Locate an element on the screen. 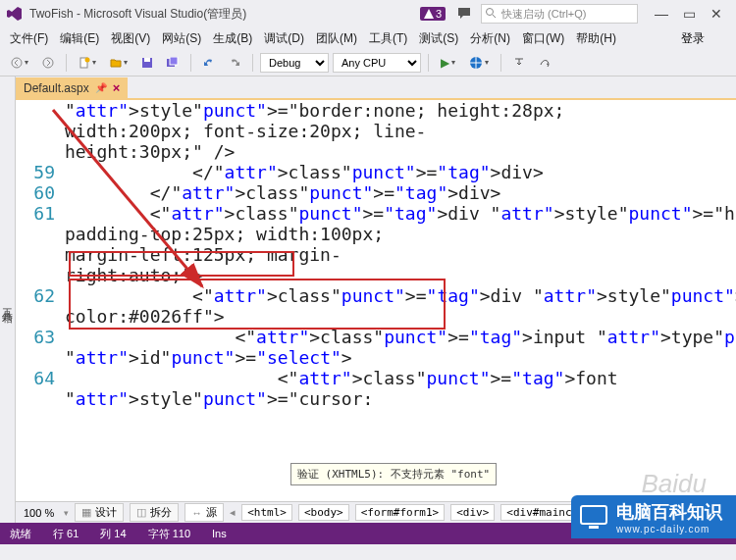  code-text: height:30px;" /> is located at coordinates (400, 151).